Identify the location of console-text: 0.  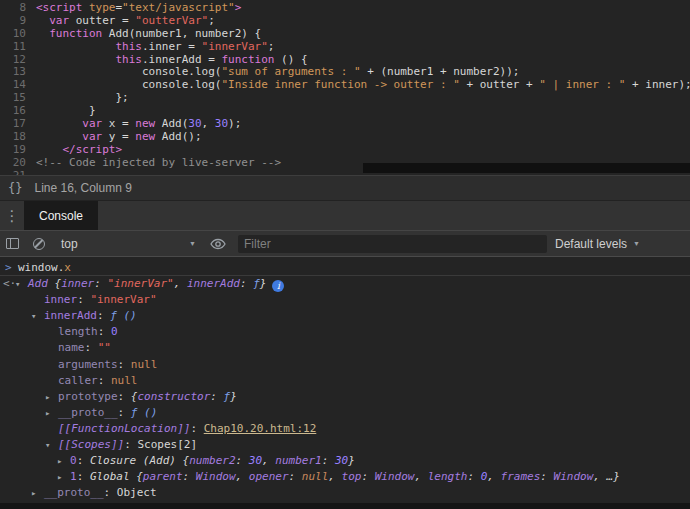
(114, 332).